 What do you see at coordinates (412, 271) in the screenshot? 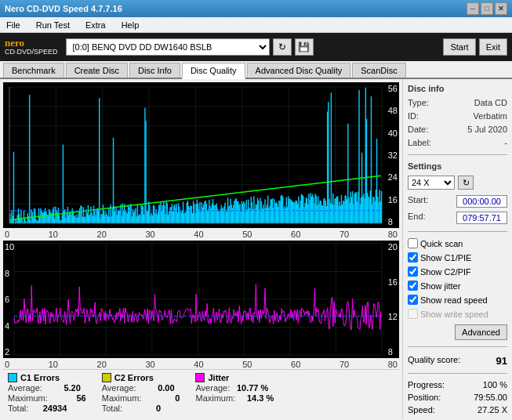
I see `show-c2-checkbox` at bounding box center [412, 271].